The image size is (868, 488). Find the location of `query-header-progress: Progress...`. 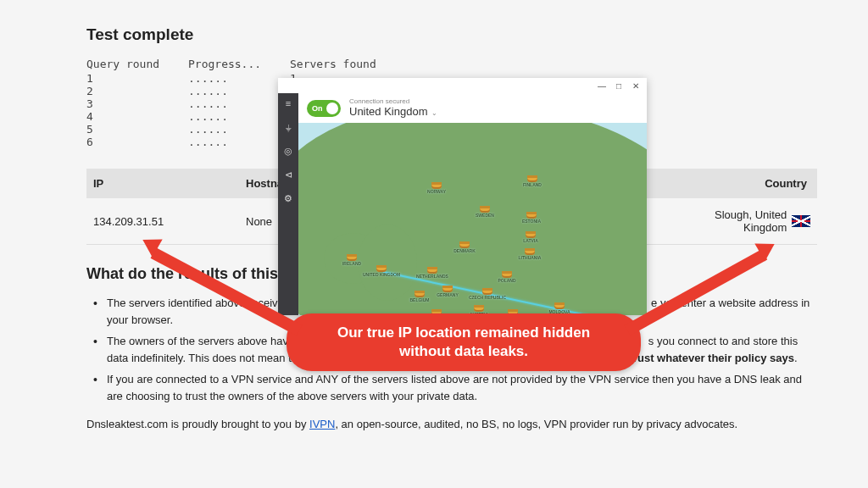

query-header-progress: Progress... is located at coordinates (239, 64).